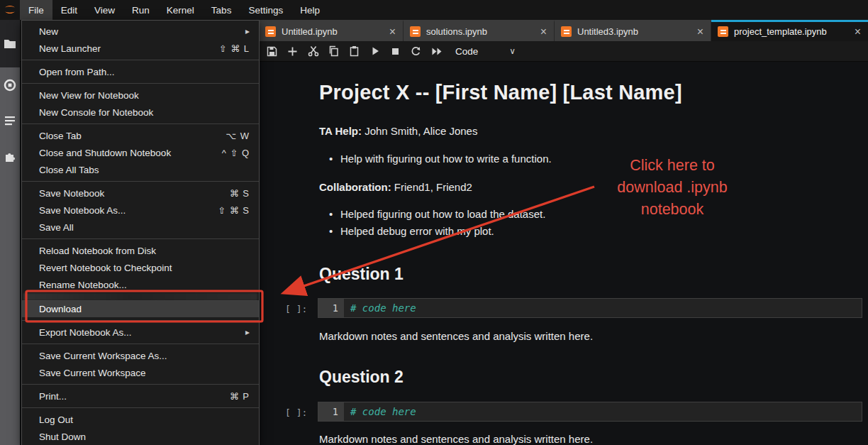  What do you see at coordinates (69, 10) in the screenshot?
I see `menu-edit: Edit` at bounding box center [69, 10].